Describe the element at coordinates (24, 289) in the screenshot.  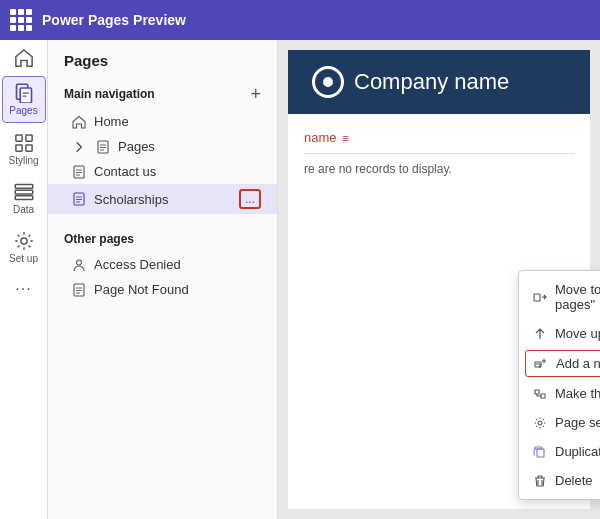
I see `sidebar-item-more: ···` at that location.